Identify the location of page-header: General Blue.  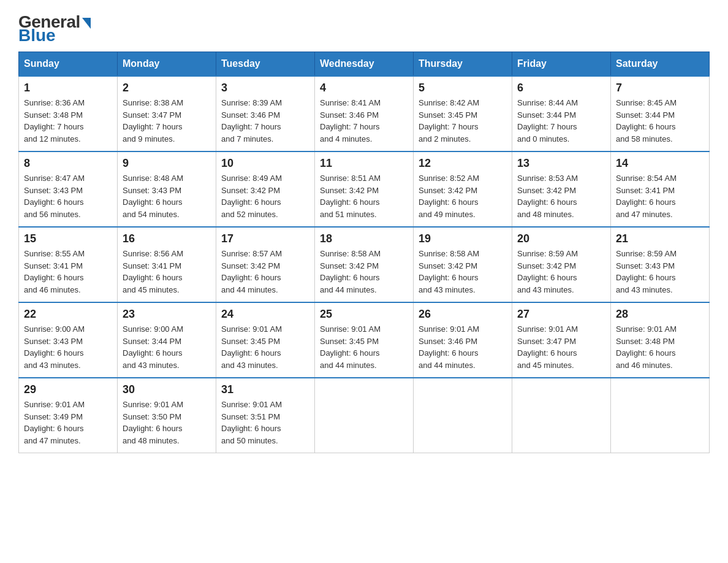
(364, 29).